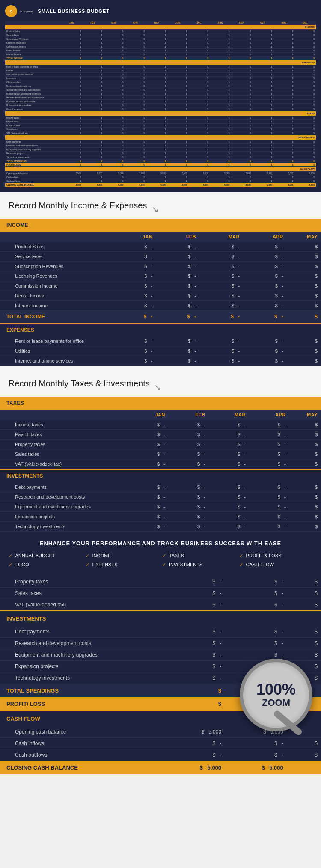 The height and width of the screenshot is (868, 321). I want to click on feature-label: INVESTMENTS, so click(186, 565).